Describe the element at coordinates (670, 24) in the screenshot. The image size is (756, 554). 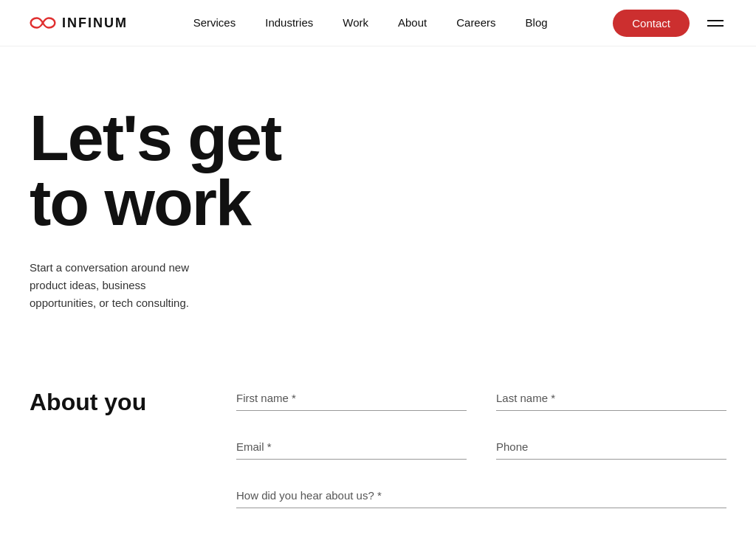
I see `navbar-right: Contact` at that location.